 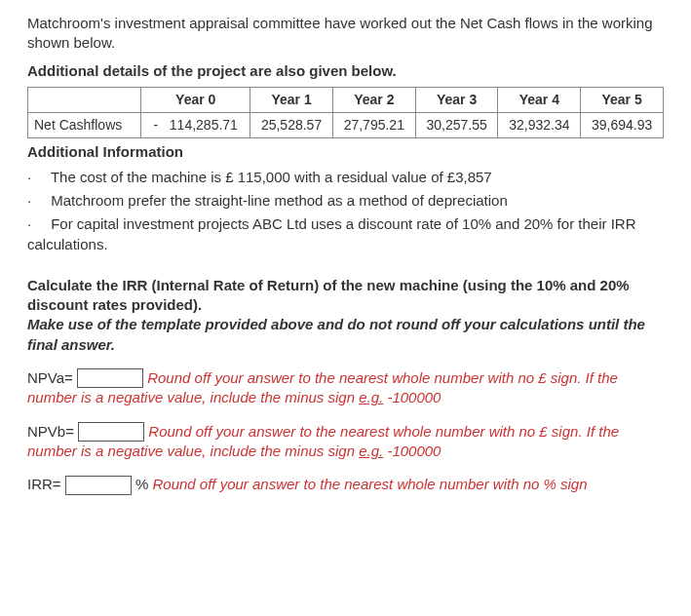 What do you see at coordinates (345, 296) in the screenshot?
I see `calc-instruction: Calculate the IRR (Internal Rate of Retu…` at bounding box center [345, 296].